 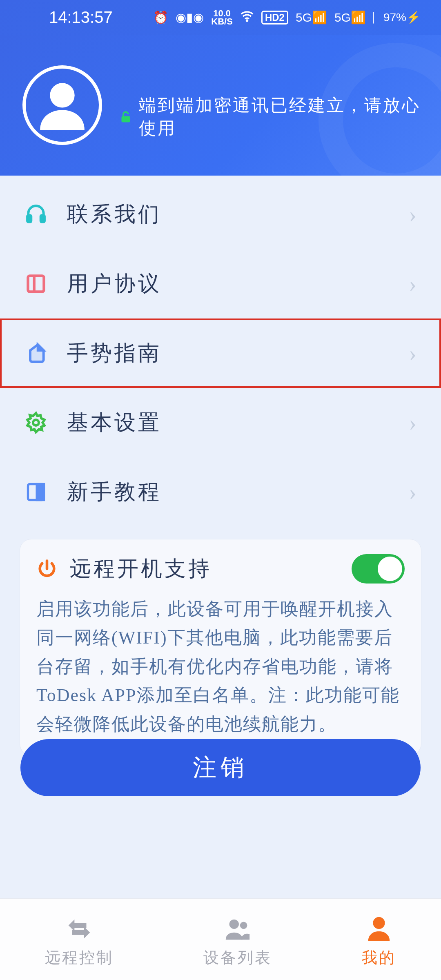 I want to click on menu-label: 用户协议, so click(x=114, y=284).